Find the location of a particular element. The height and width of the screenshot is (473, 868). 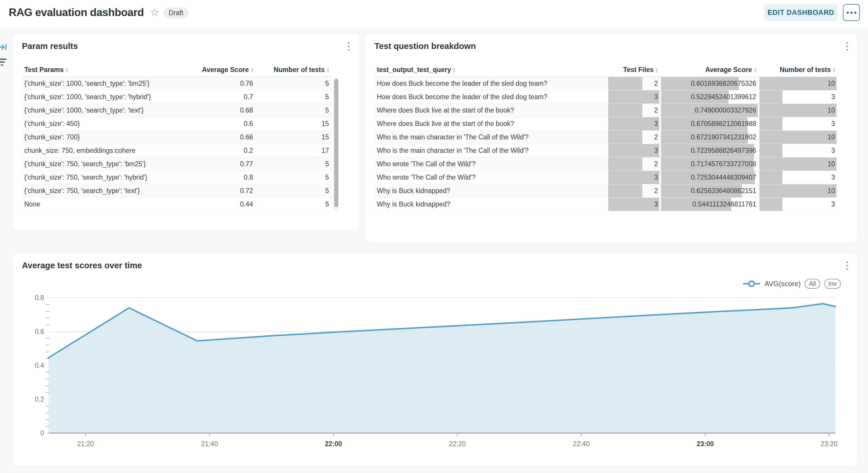

table-row: None0.445 is located at coordinates (177, 204).